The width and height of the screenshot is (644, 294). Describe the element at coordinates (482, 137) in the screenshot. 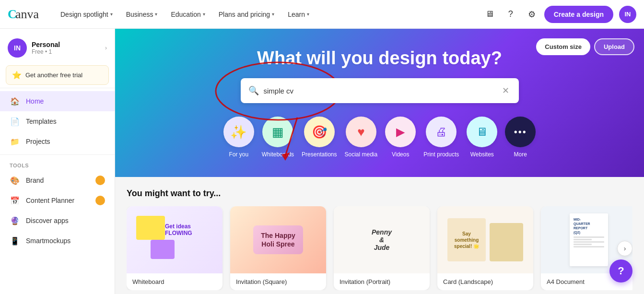

I see `category-websites: 🖥 Websites` at that location.